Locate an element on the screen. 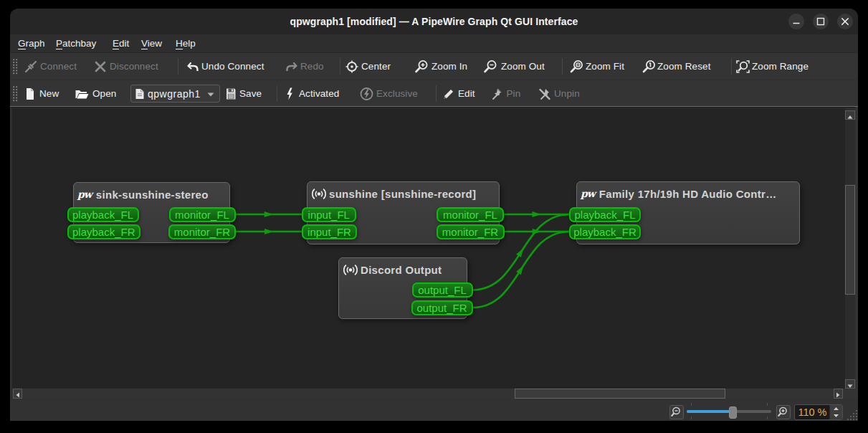  zoom-range-button: Zoom Range is located at coordinates (772, 66).